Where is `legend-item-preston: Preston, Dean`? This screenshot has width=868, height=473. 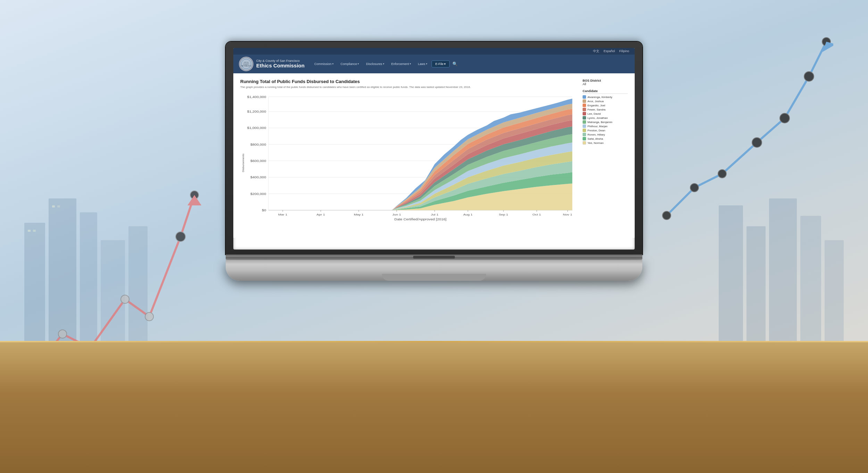
legend-item-preston: Preston, Dean is located at coordinates (605, 130).